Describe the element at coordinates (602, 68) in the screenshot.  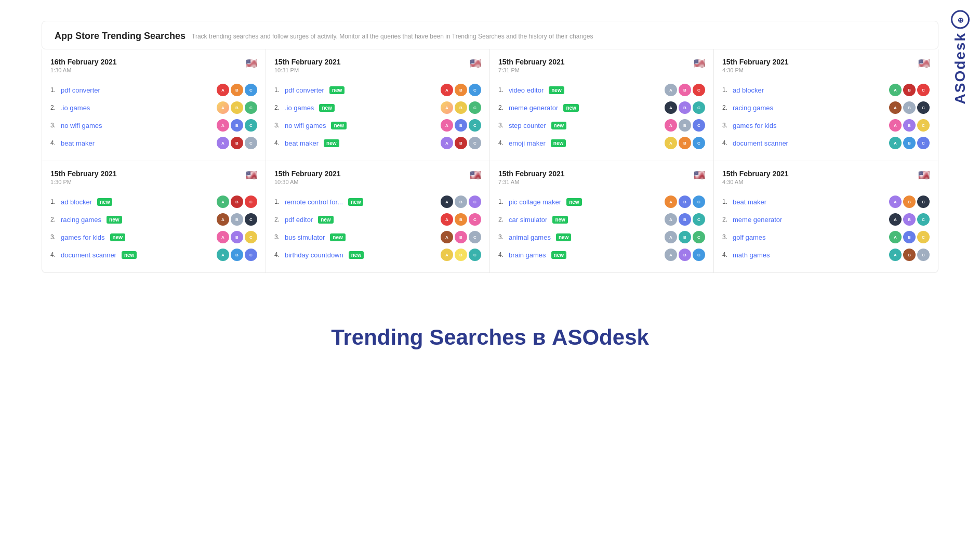
I see `card-header-row: 15th February 20217:31 PM🇺🇸` at that location.